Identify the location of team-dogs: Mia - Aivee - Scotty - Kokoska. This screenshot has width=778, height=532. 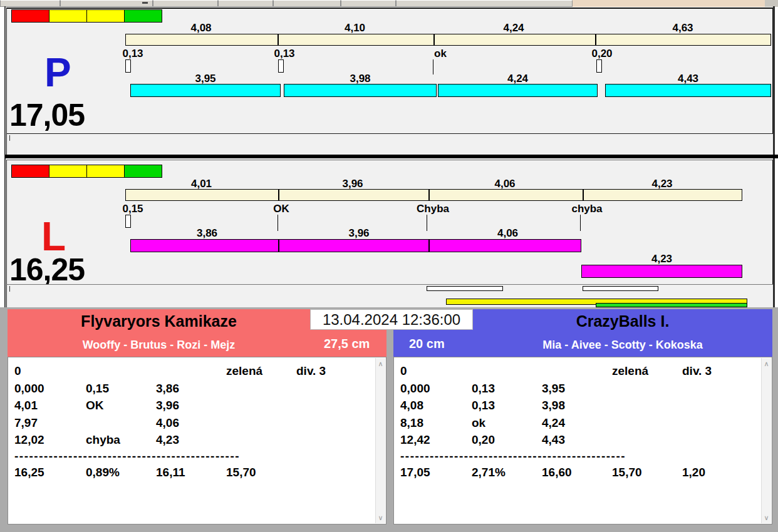
(623, 345).